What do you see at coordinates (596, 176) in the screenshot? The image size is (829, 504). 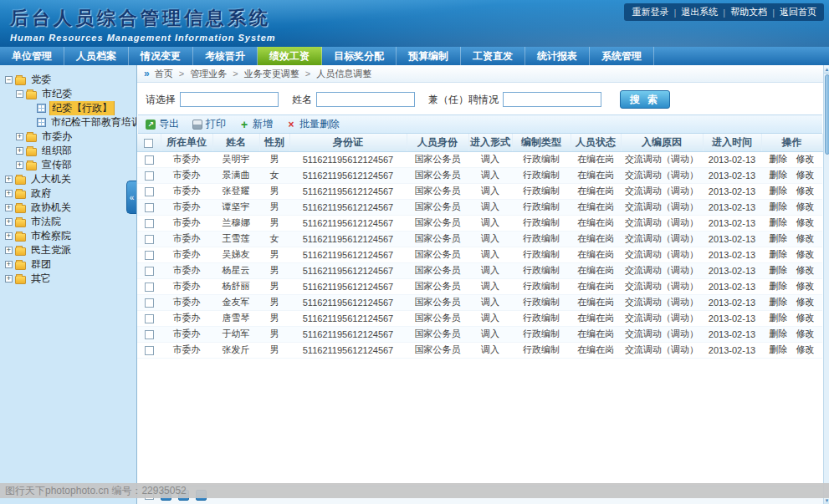 I see `cell-status: 在编在岗` at bounding box center [596, 176].